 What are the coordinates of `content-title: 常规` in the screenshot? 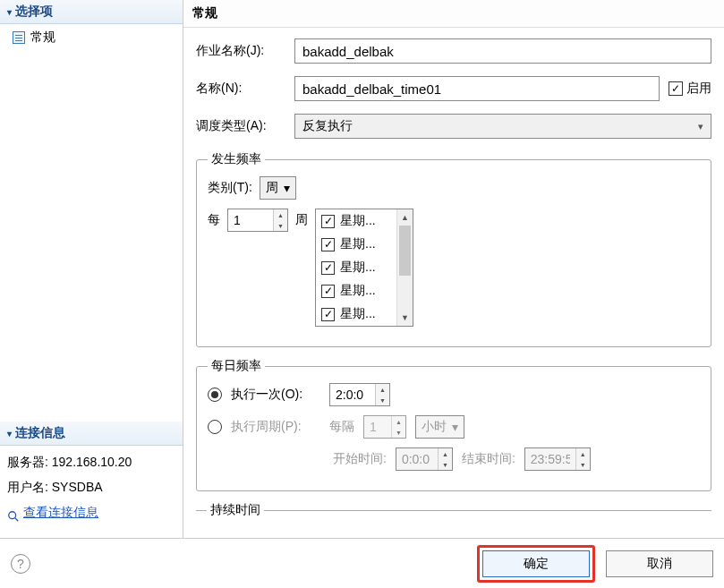 It's located at (454, 14).